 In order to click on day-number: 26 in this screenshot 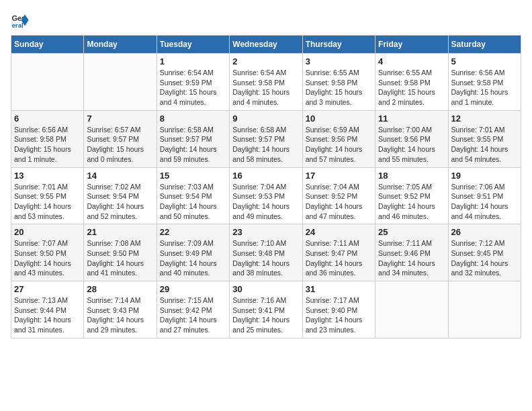, I will do `click(485, 232)`.